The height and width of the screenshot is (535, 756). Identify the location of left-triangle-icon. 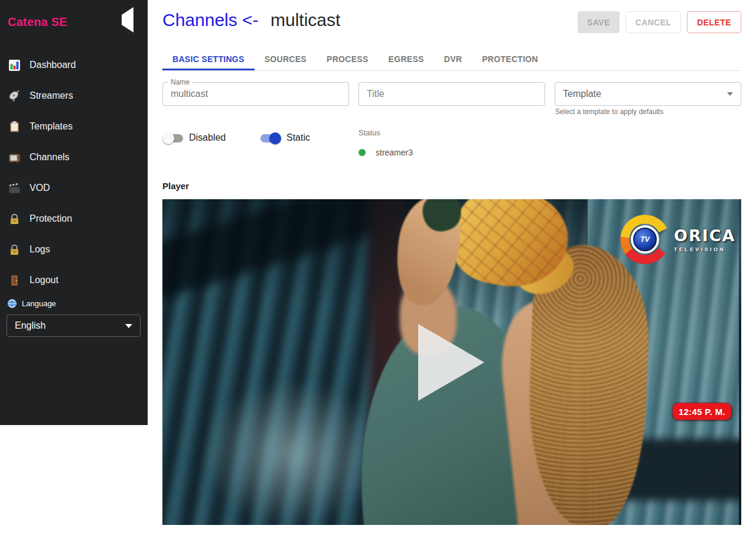
(128, 20).